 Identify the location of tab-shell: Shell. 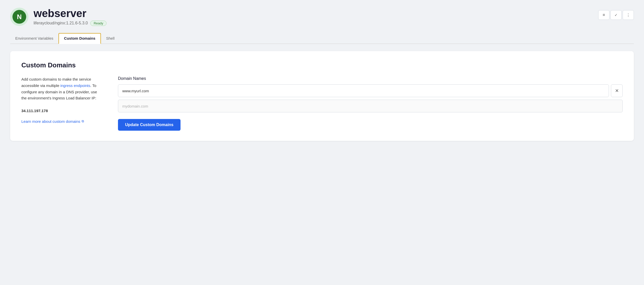
(110, 39).